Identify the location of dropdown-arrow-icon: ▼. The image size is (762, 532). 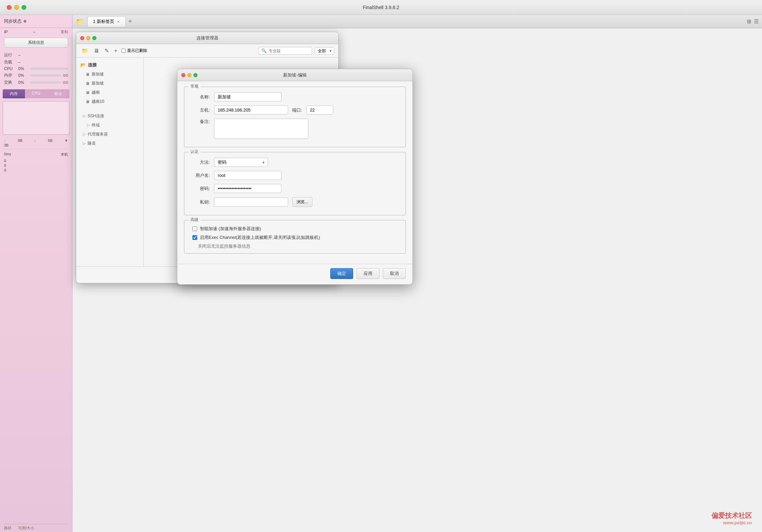
(66, 140).